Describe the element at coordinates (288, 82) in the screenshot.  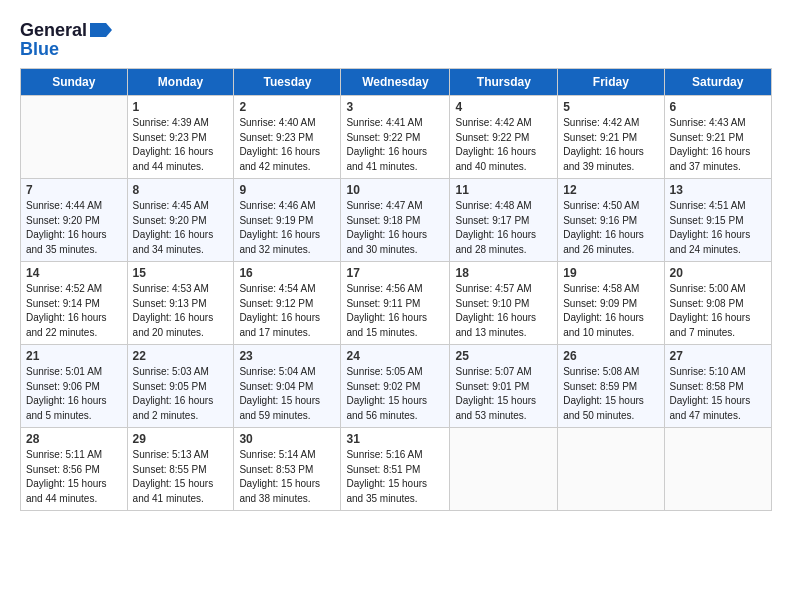
I see `calendar-day-header: Tuesday` at that location.